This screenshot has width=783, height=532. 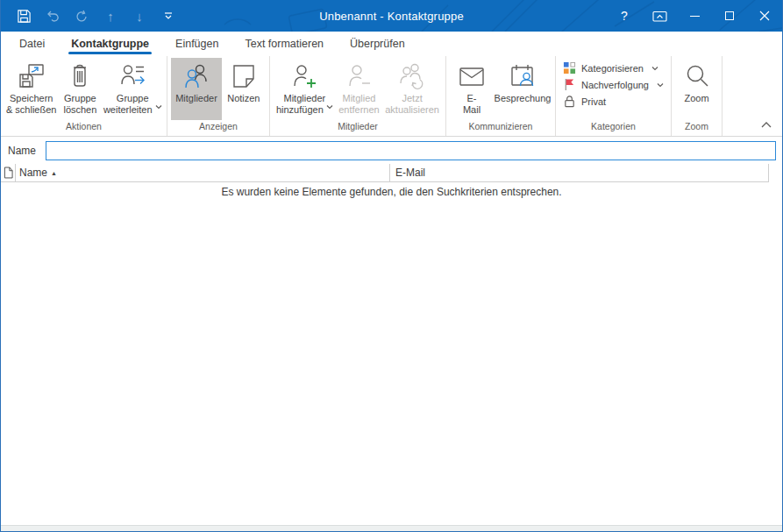 What do you see at coordinates (358, 128) in the screenshot?
I see `group-label-mitglieder: Mitglieder` at bounding box center [358, 128].